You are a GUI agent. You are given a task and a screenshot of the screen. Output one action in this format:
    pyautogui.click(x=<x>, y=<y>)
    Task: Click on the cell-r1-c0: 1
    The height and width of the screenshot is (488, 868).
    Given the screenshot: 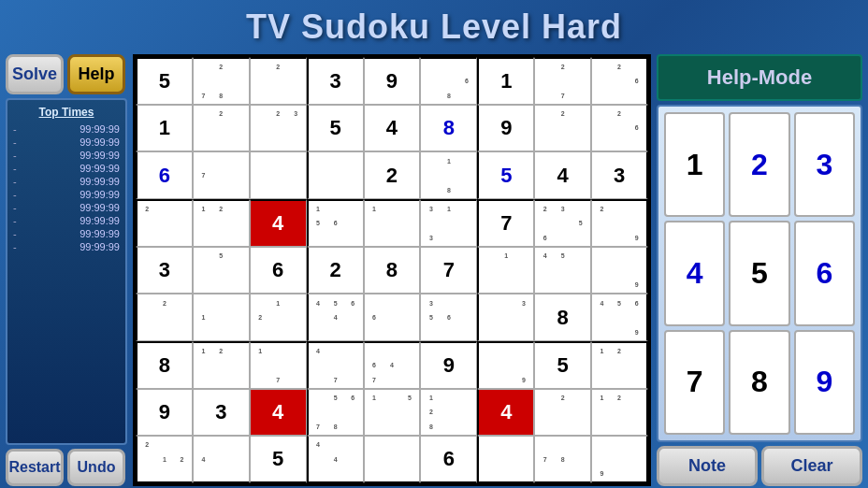 What is the action you would take?
    pyautogui.click(x=165, y=129)
    